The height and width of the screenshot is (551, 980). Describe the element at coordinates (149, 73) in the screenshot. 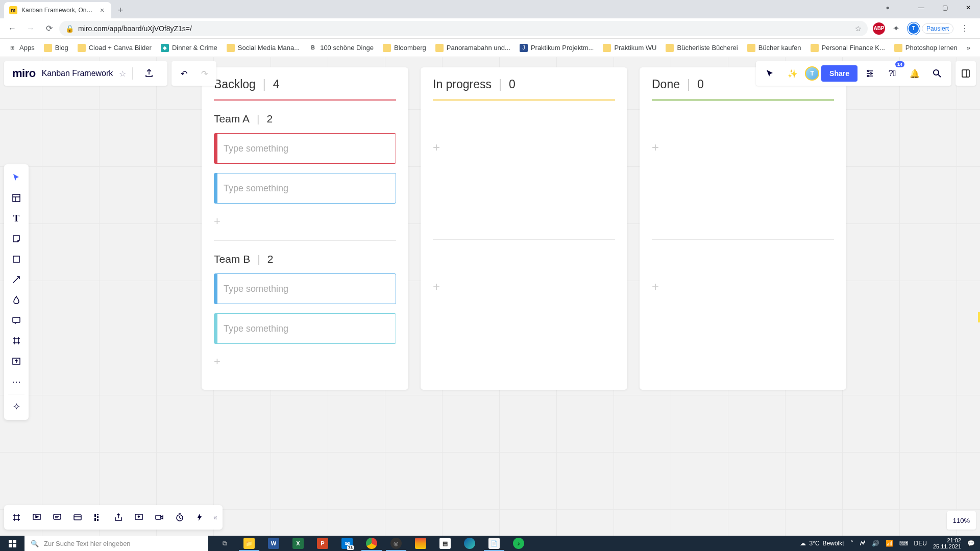

I see `export-icon` at that location.